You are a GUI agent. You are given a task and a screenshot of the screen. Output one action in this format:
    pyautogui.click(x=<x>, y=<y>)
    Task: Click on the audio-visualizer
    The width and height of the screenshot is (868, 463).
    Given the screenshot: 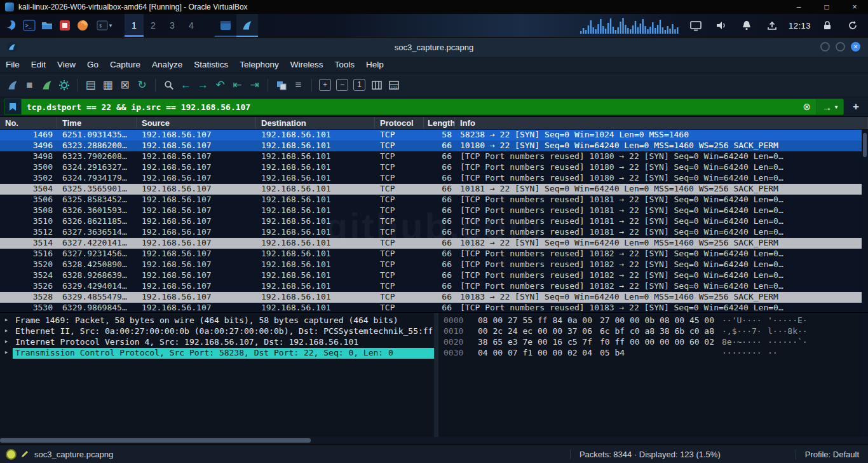 What is the action you would take?
    pyautogui.click(x=630, y=25)
    